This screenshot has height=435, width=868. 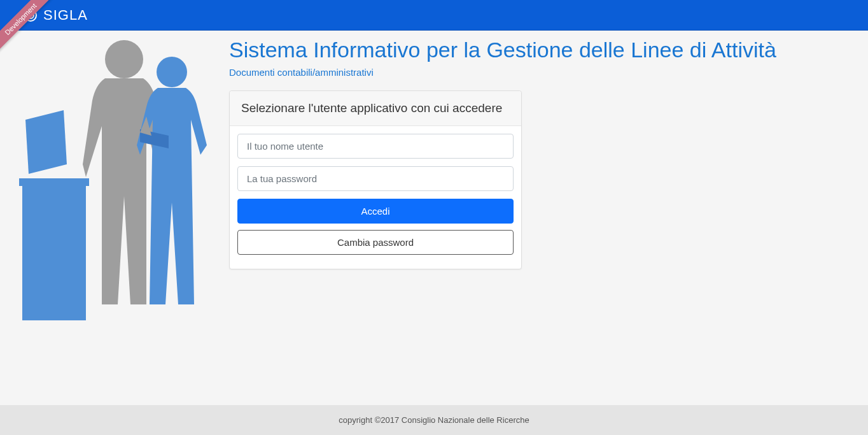 What do you see at coordinates (111, 180) in the screenshot?
I see `illustration-panel` at bounding box center [111, 180].